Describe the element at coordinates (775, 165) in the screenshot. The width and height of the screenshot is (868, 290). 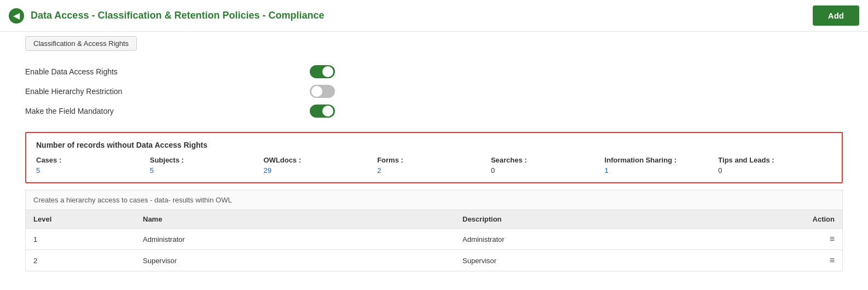
I see `stat-tips-leads: Tips and Leads : 0` at that location.